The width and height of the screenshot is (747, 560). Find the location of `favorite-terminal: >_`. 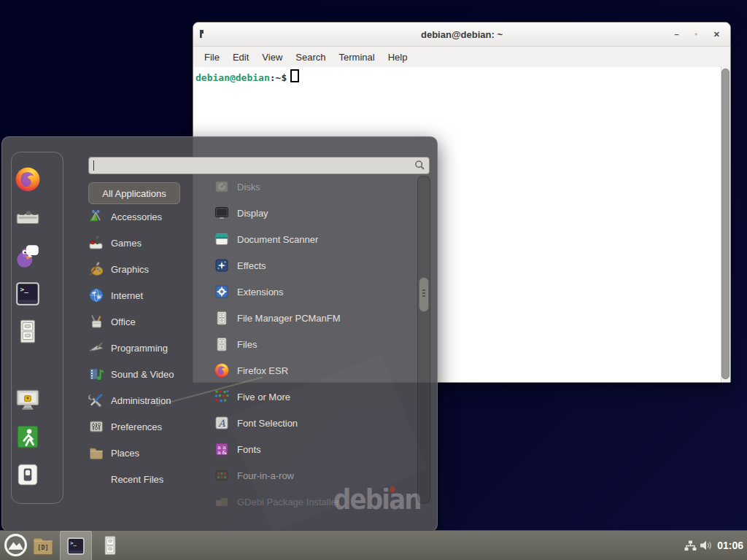

favorite-terminal: >_ is located at coordinates (28, 294).